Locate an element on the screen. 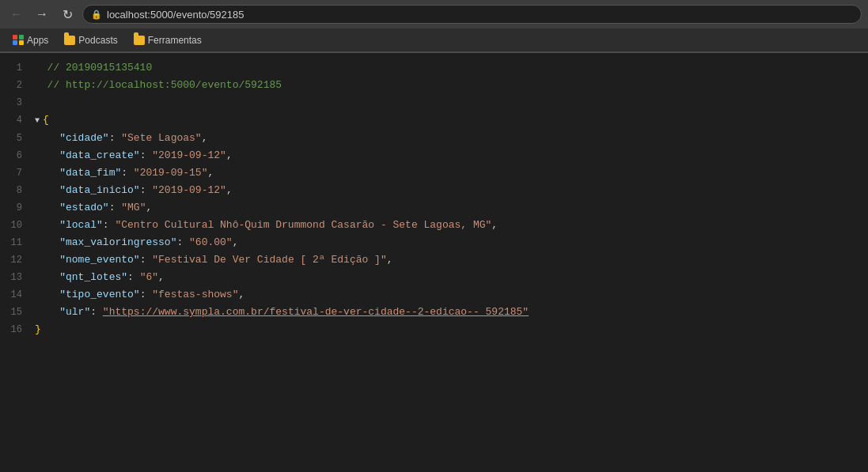 This screenshot has width=868, height=472. line-content-13: "qnt_lotes": "6", is located at coordinates (449, 278).